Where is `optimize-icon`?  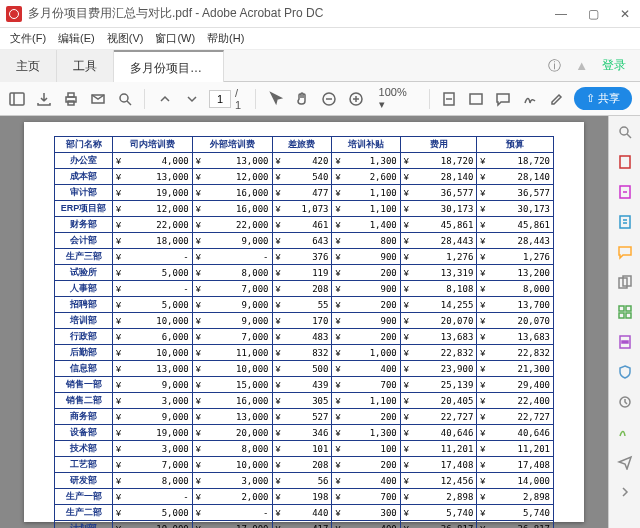
optimize-icon is located at coordinates (625, 402).